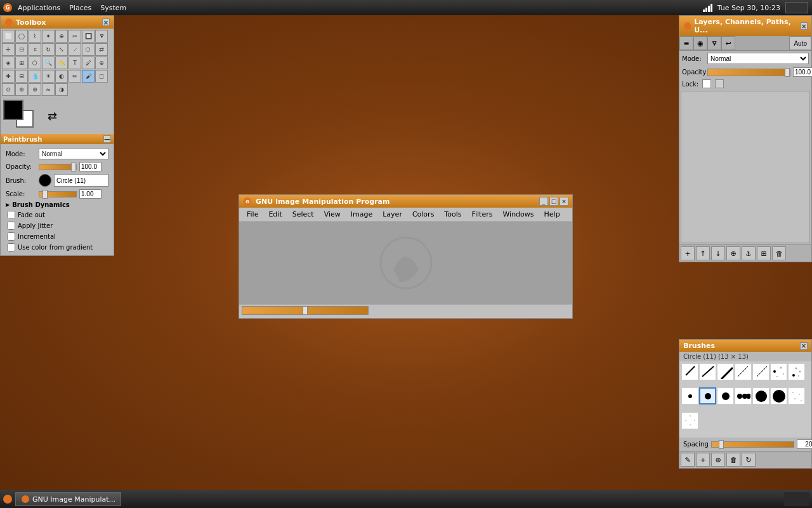  What do you see at coordinates (733, 253) in the screenshot?
I see `duplicate-layer-button: ⊕` at bounding box center [733, 253].